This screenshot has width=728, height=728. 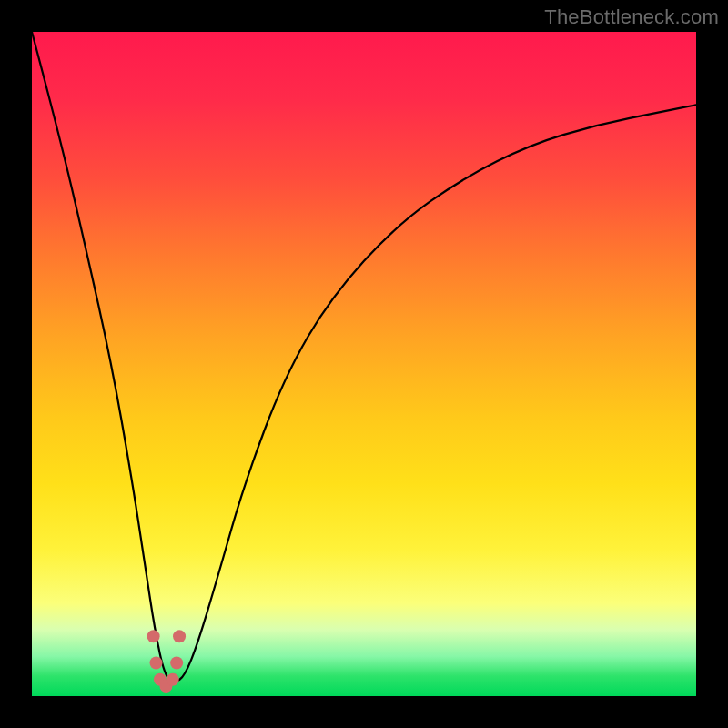 What do you see at coordinates (167, 661) in the screenshot?
I see `curve-markers` at bounding box center [167, 661].